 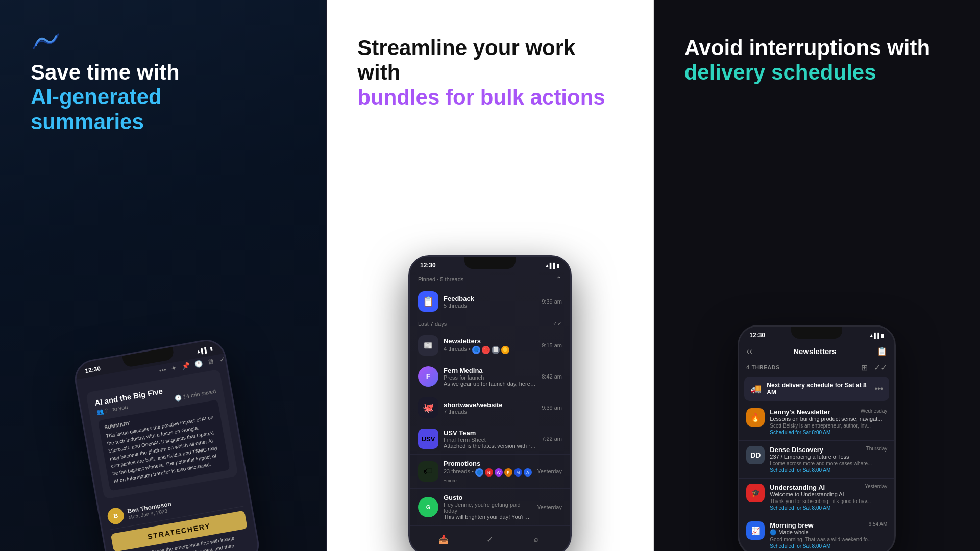 I want to click on gusto-subject: Hey Jennie, you're getting paid today, so click(x=488, y=508).